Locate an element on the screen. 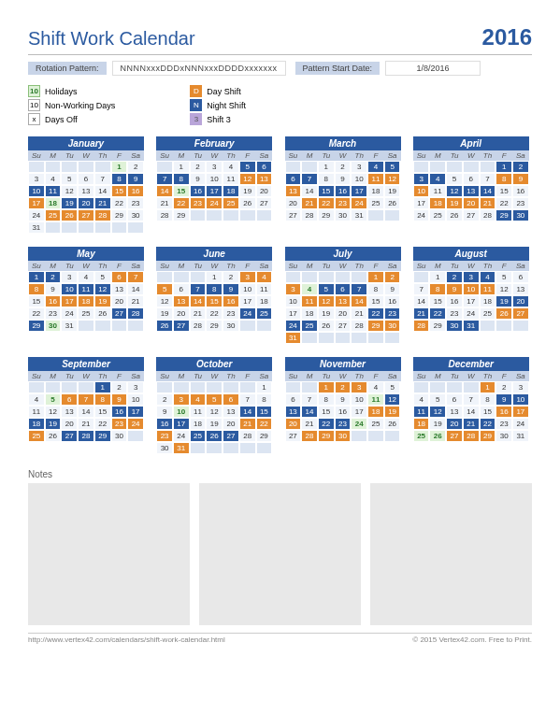  day-cell: 16 is located at coordinates (504, 411).